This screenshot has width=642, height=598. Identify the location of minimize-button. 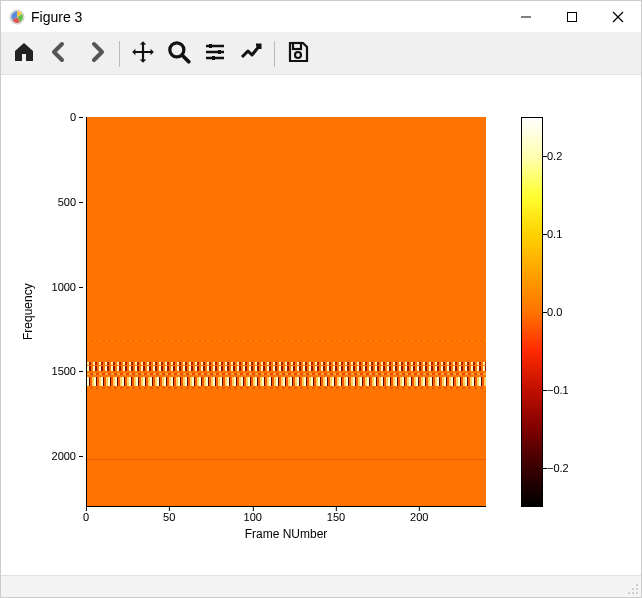
(526, 17).